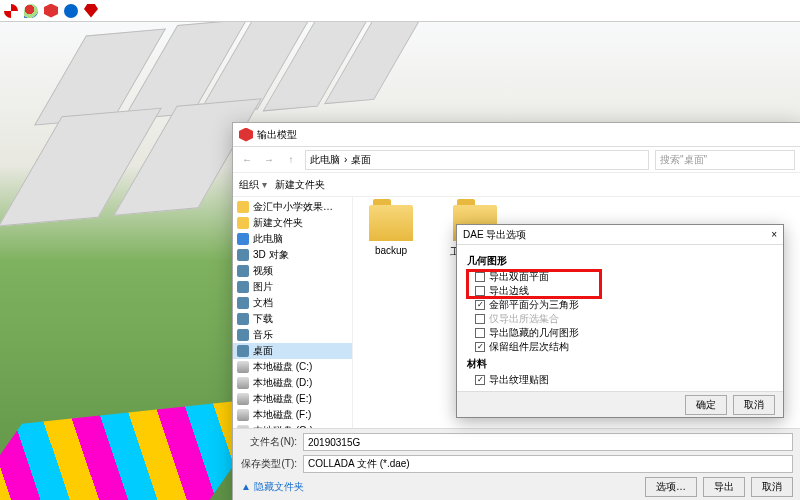 The image size is (800, 500). I want to click on cube-icon, so click(51, 11).